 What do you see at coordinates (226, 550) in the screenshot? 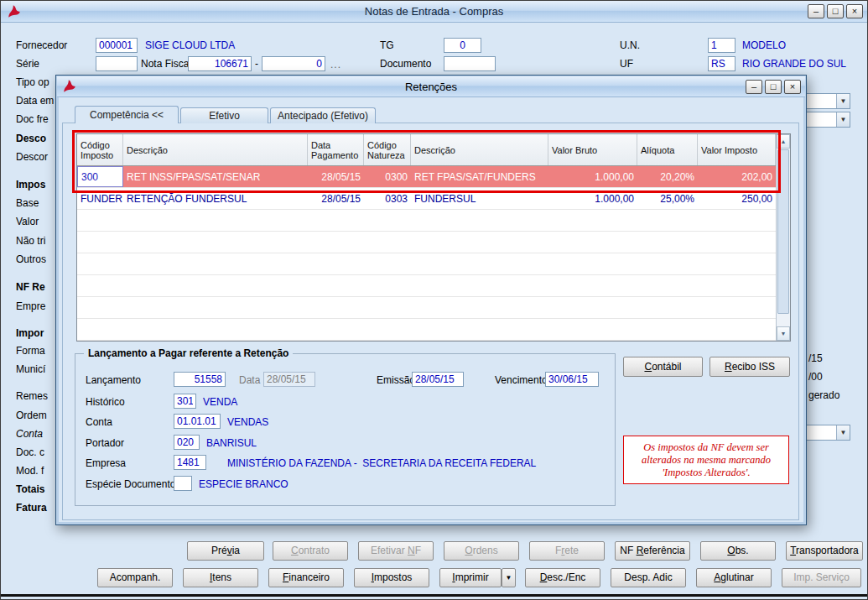
I see `previa-button: Prévia` at bounding box center [226, 550].